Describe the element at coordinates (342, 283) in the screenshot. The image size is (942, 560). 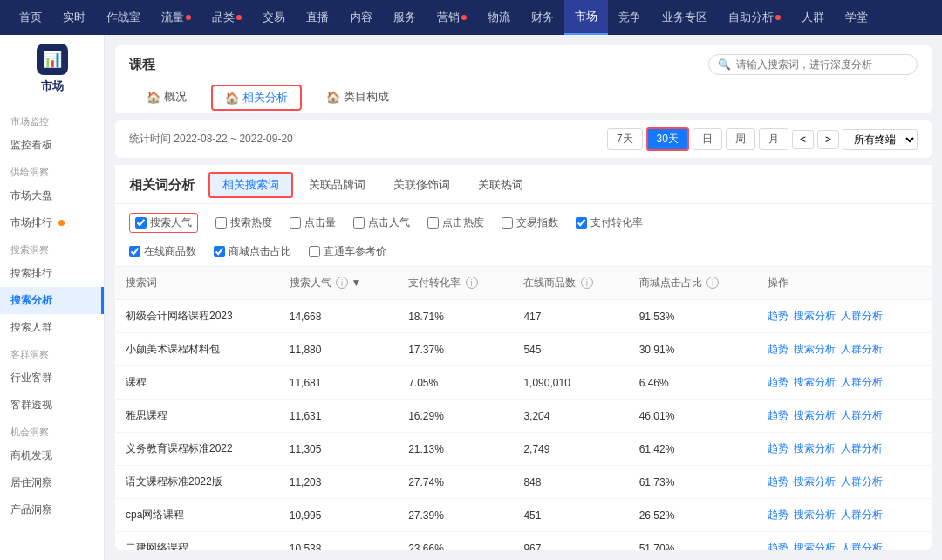
I see `info-search-pop: i` at that location.